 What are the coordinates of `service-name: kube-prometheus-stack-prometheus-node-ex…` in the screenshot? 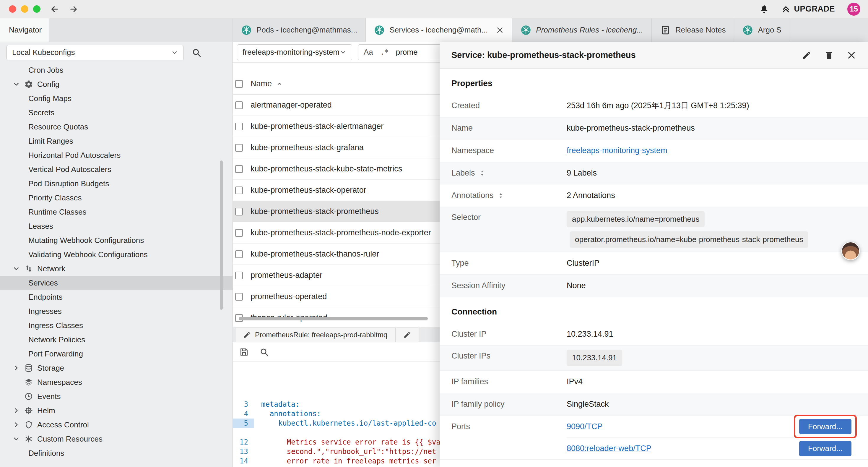 It's located at (341, 233).